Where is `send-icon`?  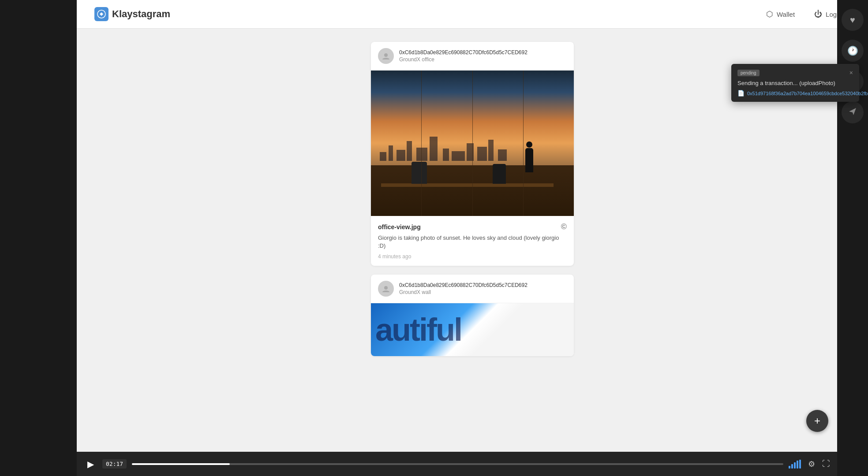 send-icon is located at coordinates (853, 113).